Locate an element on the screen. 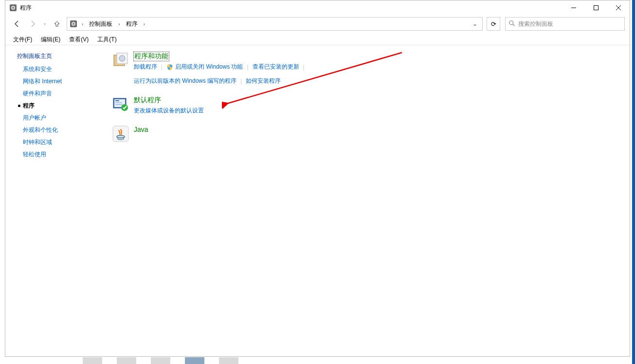 The width and height of the screenshot is (635, 364). history-dropdown: ▾ is located at coordinates (45, 24).